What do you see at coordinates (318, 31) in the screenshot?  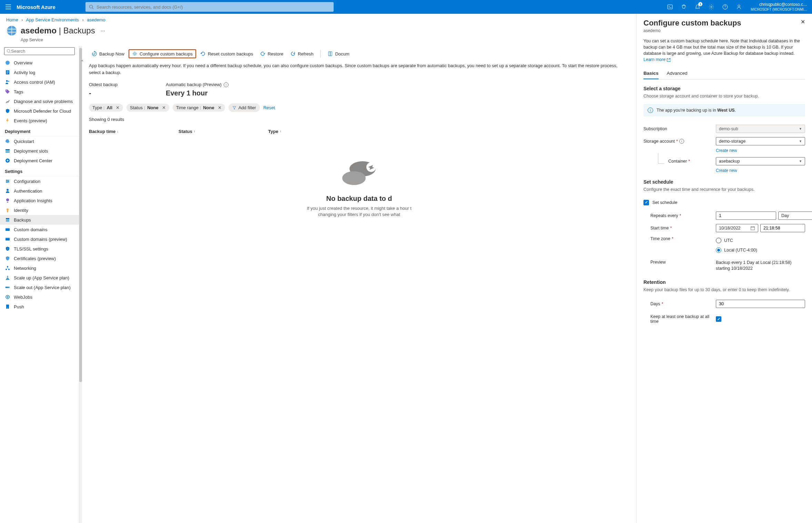 I see `page-header: asedemo | Backups ⋯` at bounding box center [318, 31].